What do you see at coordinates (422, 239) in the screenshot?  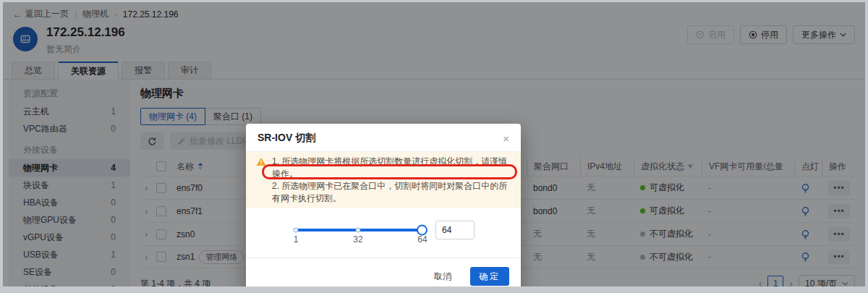 I see `slider-label-max: 64` at bounding box center [422, 239].